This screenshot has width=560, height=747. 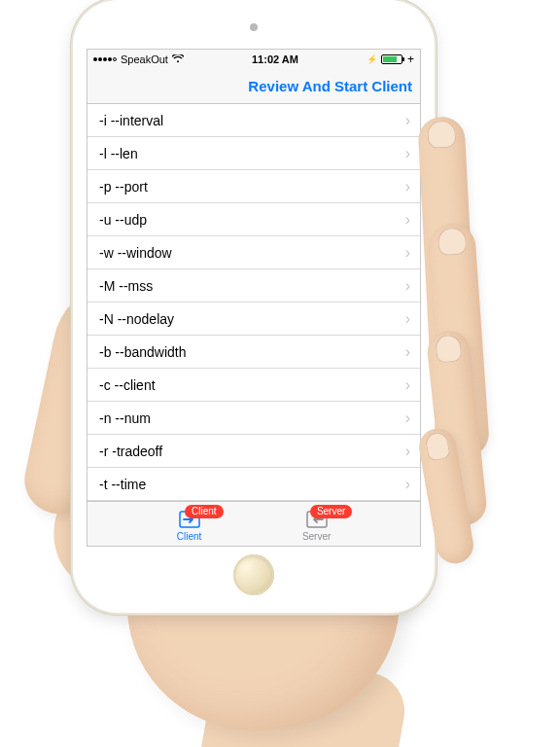 I want to click on option-row: -p --port›, so click(x=254, y=187).